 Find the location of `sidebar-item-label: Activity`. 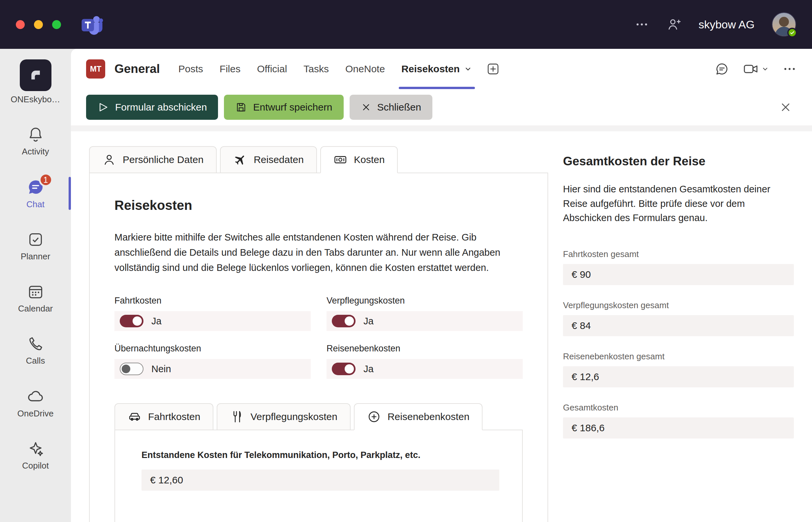

sidebar-item-label: Activity is located at coordinates (35, 151).